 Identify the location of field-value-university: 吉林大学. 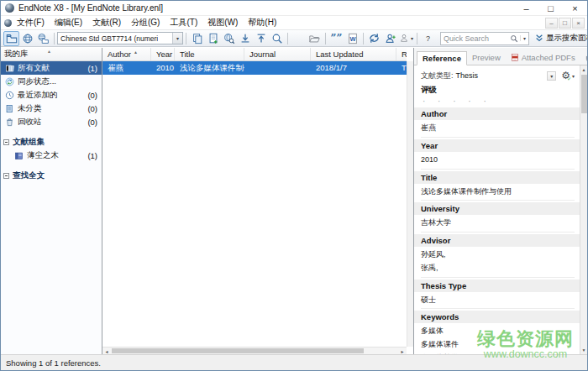
(497, 223).